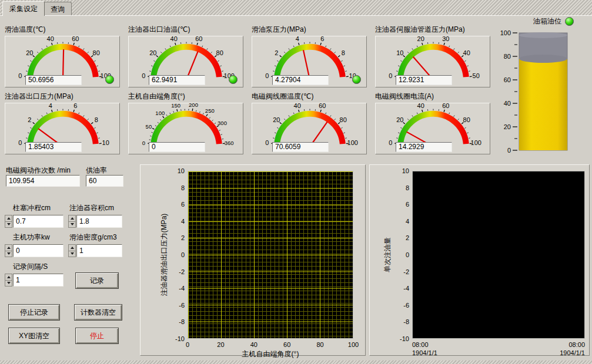 Image resolution: width=592 pixels, height=364 pixels. I want to click on xy-chart-y-ticks: 1086420-2-4-6-8-10, so click(178, 255).